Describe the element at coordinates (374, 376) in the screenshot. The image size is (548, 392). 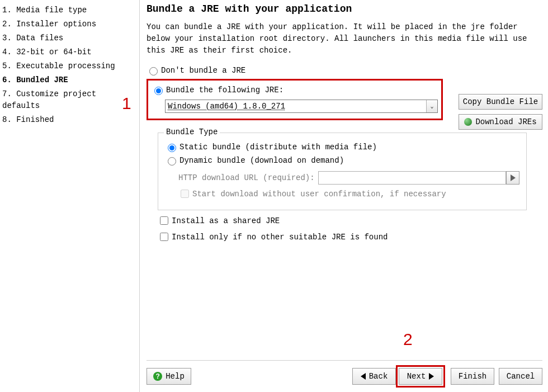
I see `back-button: Back` at that location.